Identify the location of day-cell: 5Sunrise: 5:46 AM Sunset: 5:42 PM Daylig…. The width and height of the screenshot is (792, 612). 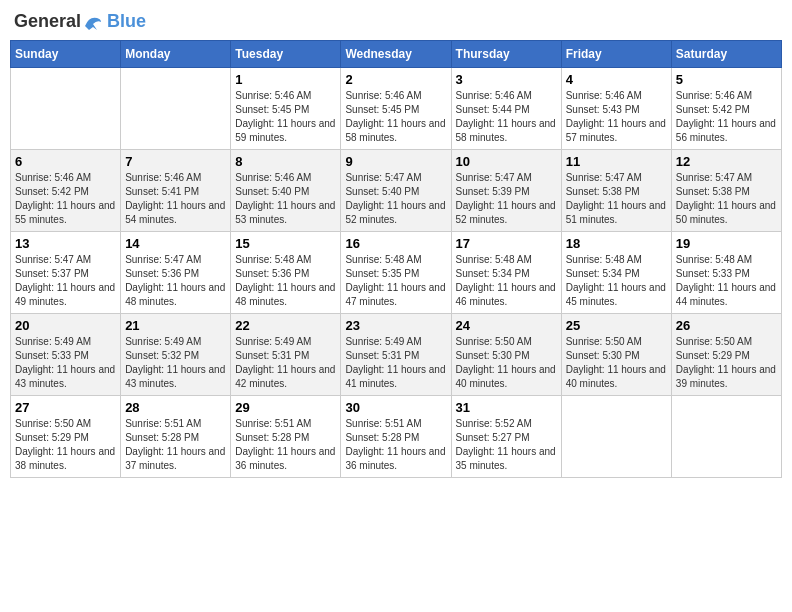
(726, 108).